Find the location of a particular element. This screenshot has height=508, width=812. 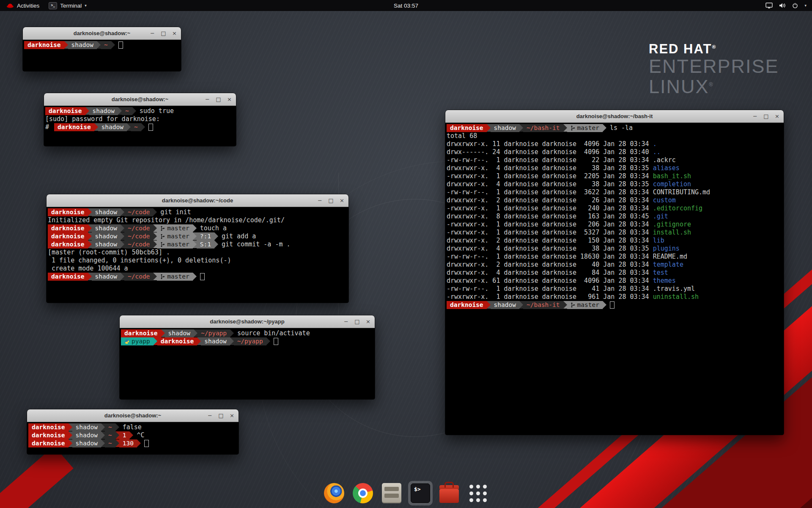

terminal-content: darknoiseshadow~sudo true[sudo] password… is located at coordinates (140, 126).